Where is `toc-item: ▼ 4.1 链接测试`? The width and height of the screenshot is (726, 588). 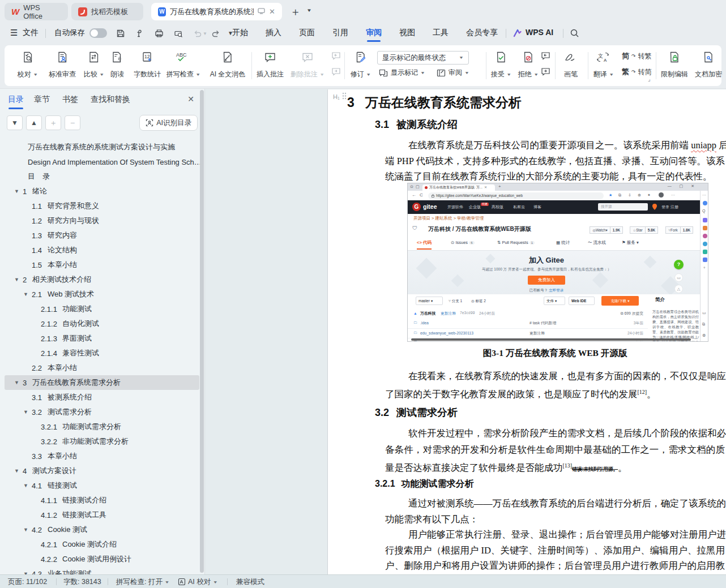 toc-item: ▼ 4.1 链接测试 is located at coordinates (102, 486).